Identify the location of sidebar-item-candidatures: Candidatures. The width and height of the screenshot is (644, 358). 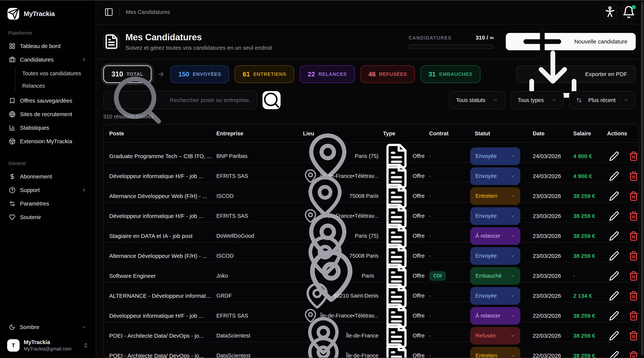
(48, 60).